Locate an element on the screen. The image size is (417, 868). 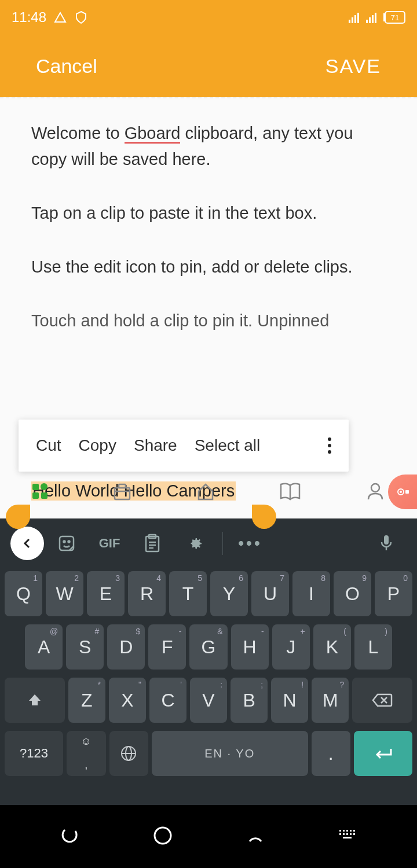
grid-tab is located at coordinates (40, 492).